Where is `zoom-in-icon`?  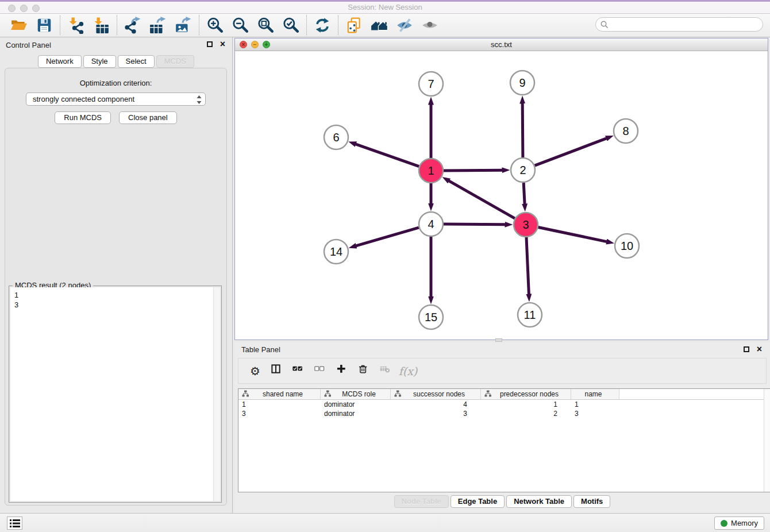
zoom-in-icon is located at coordinates (215, 25).